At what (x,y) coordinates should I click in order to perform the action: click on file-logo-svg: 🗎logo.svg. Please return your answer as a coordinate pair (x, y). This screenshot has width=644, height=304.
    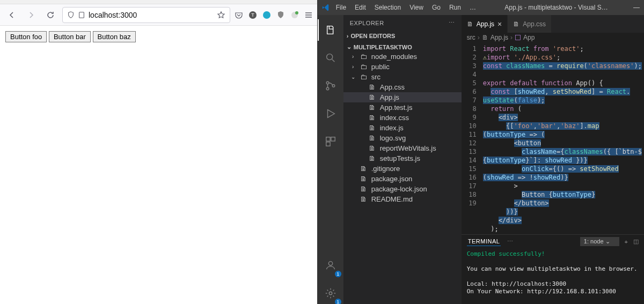
    Looking at the image, I should click on (402, 138).